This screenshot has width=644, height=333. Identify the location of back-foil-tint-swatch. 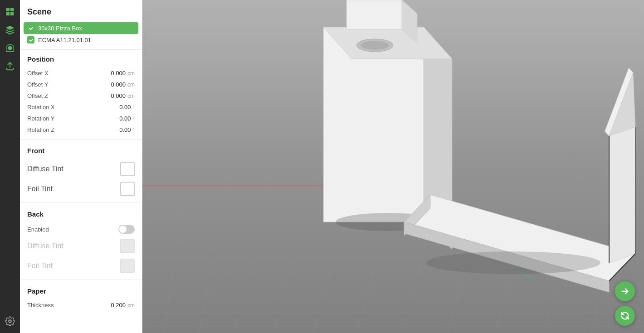
(127, 266).